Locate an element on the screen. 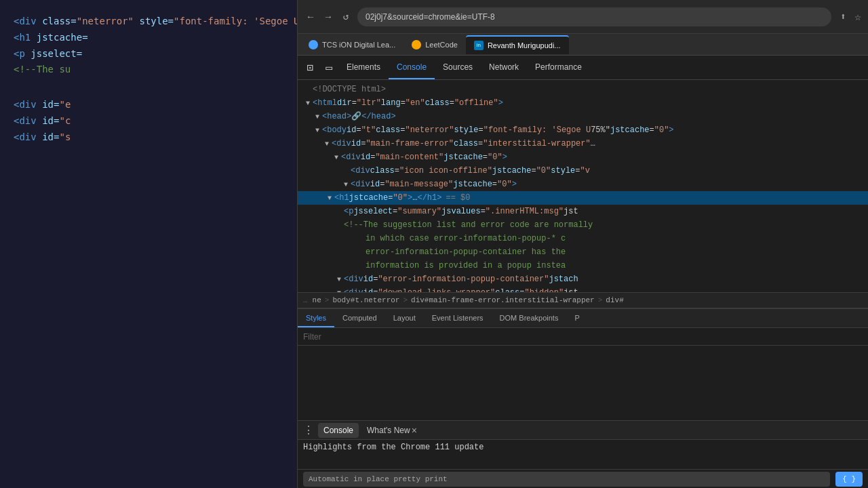 This screenshot has height=488, width=868. html-line-main-message: <div id="main-message" jstcache="0" > is located at coordinates (583, 184).